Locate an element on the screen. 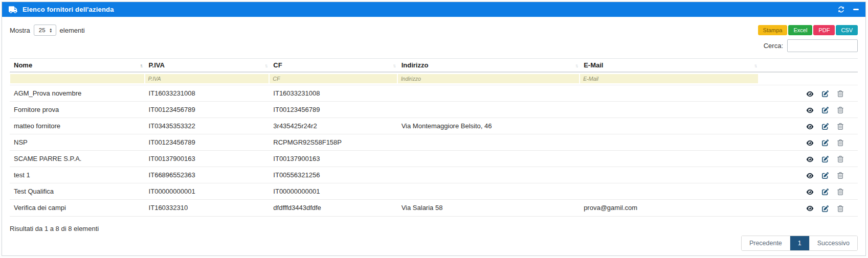  filter-input-indirizzo is located at coordinates (488, 79).